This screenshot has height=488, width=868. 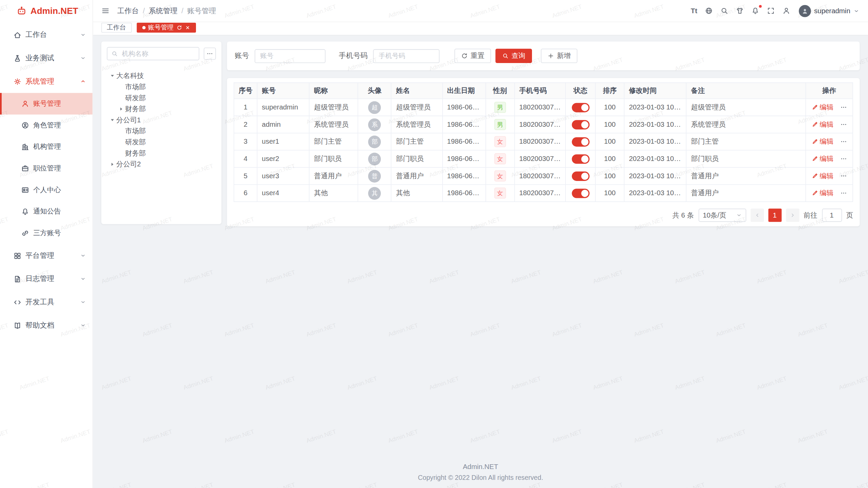 What do you see at coordinates (46, 125) in the screenshot?
I see `sidebar-item-role-management: 角色管理` at bounding box center [46, 125].